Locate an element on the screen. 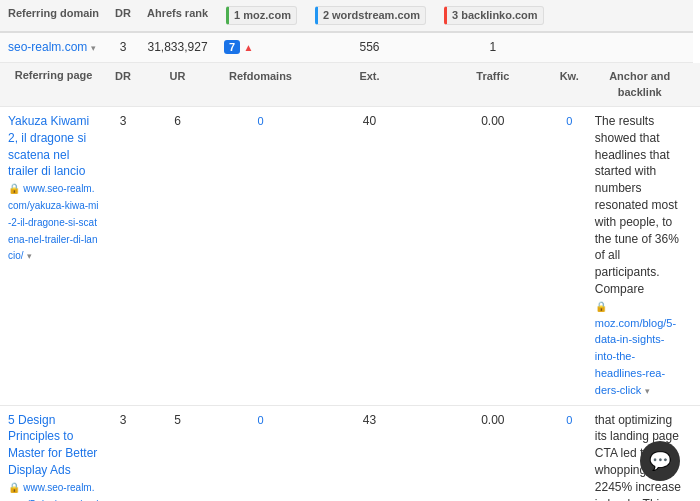  domain-ahrefs-rank: 31,833,927 is located at coordinates (178, 47).